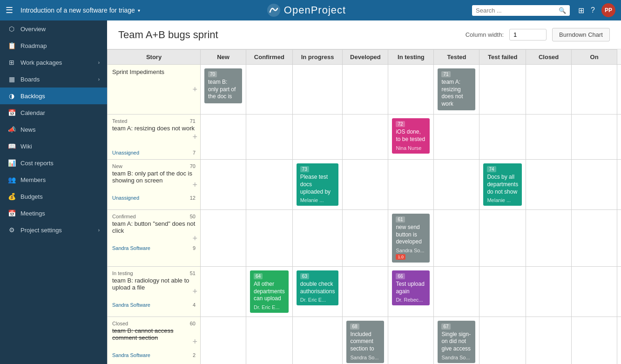 This screenshot has height=364, width=621. What do you see at coordinates (485, 34) in the screenshot?
I see `column-width-label: Column width:` at bounding box center [485, 34].